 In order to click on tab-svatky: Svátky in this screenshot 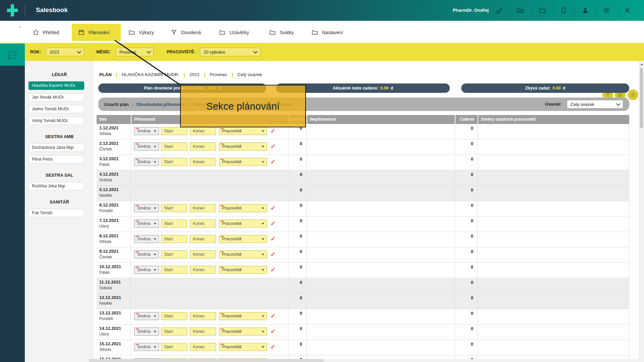, I will do `click(281, 32)`.